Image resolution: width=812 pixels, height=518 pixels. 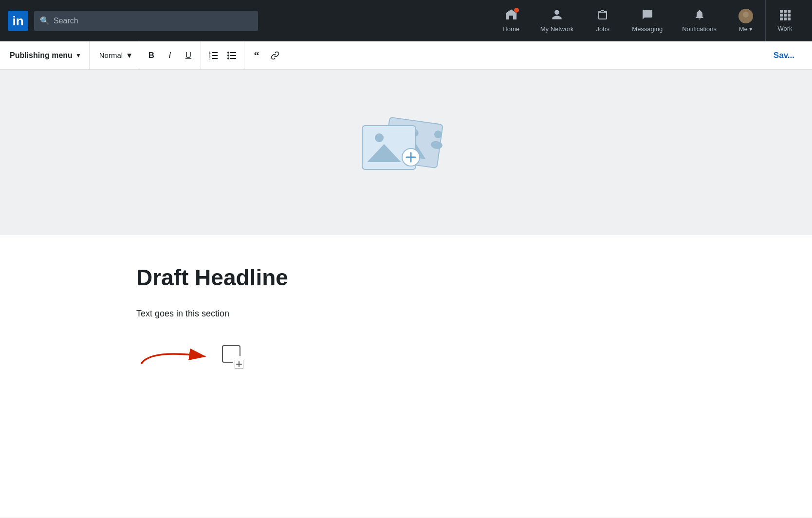 I want to click on add-media-row, so click(x=406, y=356).